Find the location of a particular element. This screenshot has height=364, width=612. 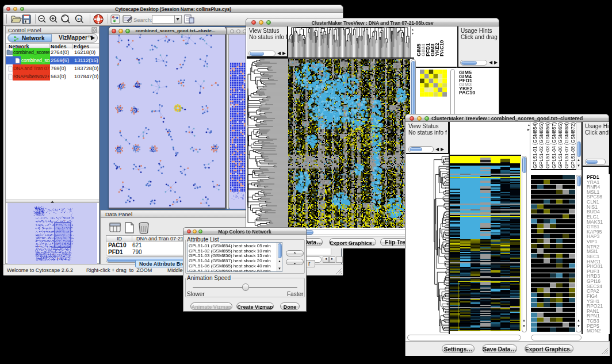

svg-text: 1:1 is located at coordinates (79, 19).